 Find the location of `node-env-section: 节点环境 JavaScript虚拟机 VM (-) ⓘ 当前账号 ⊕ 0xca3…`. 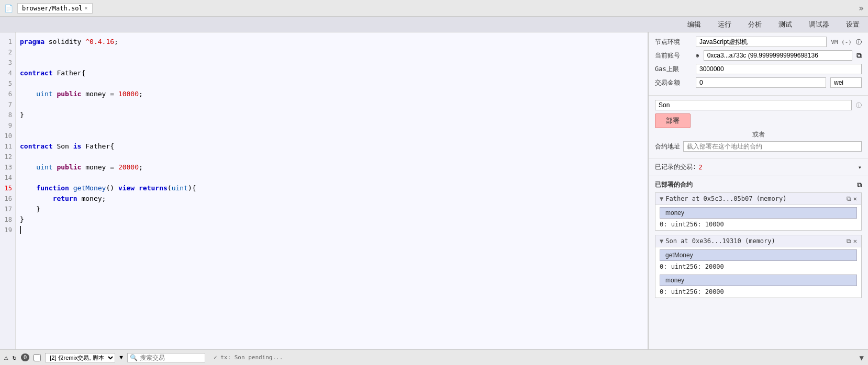

node-env-section: 节点环境 JavaScript虚拟机 VM (-) ⓘ 当前账号 ⊕ 0xca3… is located at coordinates (758, 64).